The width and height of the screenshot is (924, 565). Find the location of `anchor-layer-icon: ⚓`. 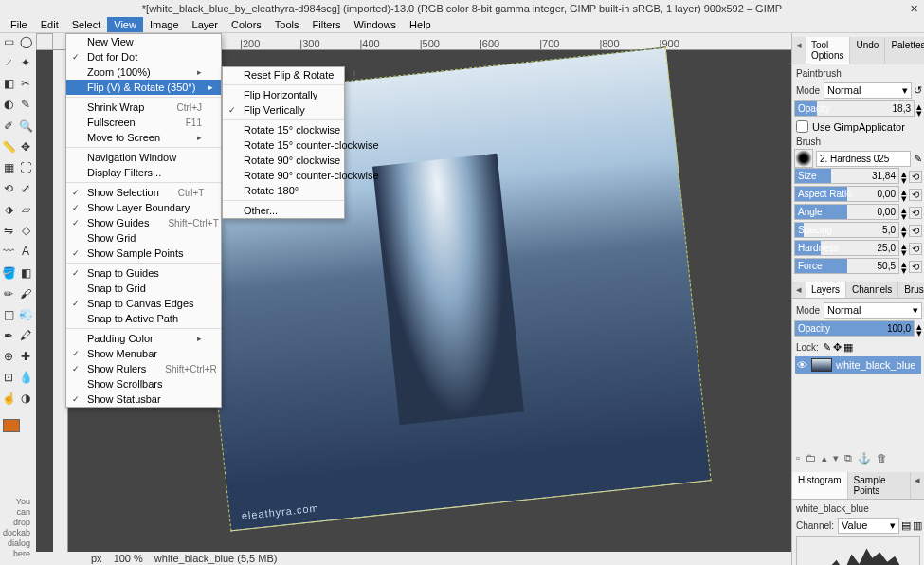

anchor-layer-icon: ⚓ is located at coordinates (864, 459).